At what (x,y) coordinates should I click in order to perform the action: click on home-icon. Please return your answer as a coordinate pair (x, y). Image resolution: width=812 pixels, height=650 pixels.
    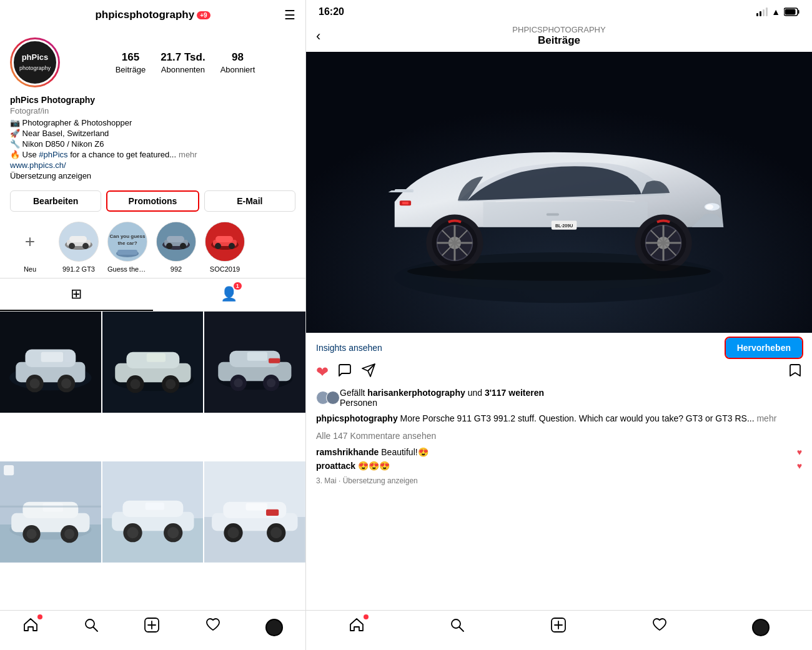
    Looking at the image, I should click on (31, 625).